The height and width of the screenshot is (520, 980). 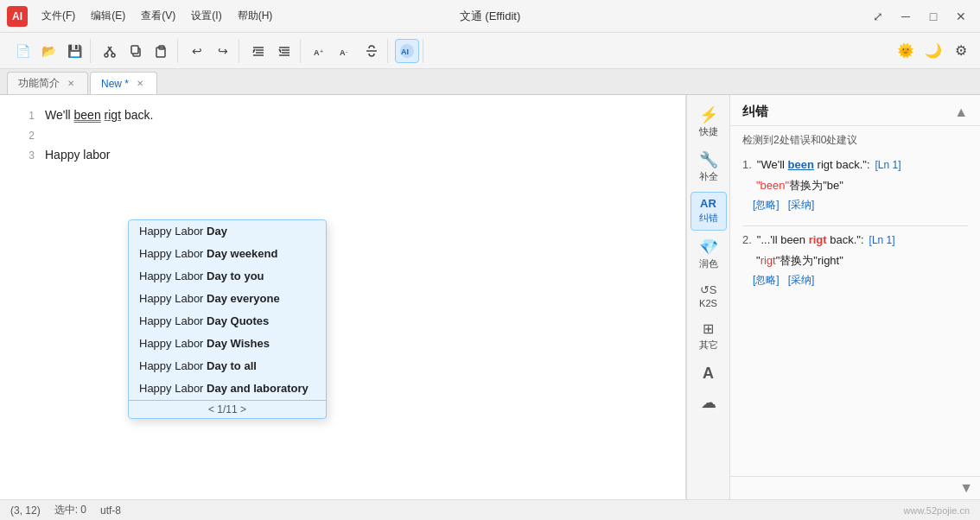 I want to click on correction-context-2: "...'ll been rigt back.":, so click(x=811, y=240).